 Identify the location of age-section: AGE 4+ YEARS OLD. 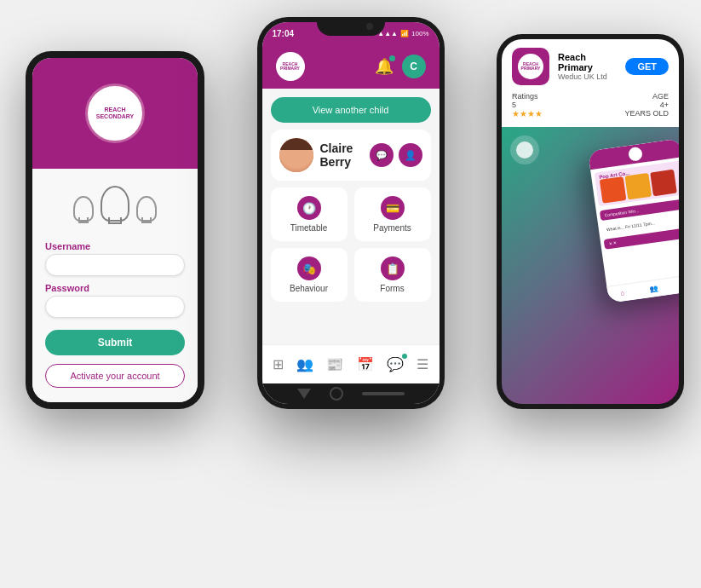
(646, 106).